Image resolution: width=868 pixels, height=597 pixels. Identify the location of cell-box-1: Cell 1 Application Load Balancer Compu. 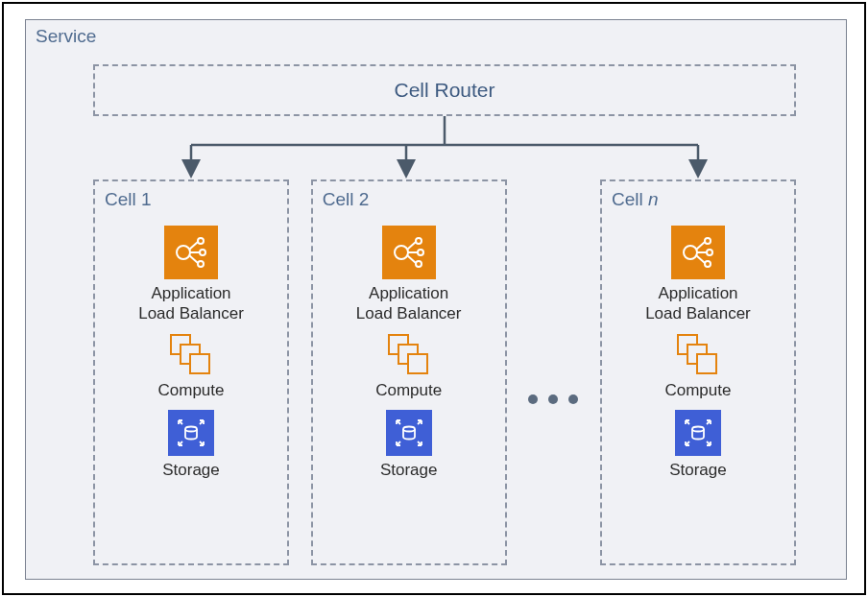
(191, 372).